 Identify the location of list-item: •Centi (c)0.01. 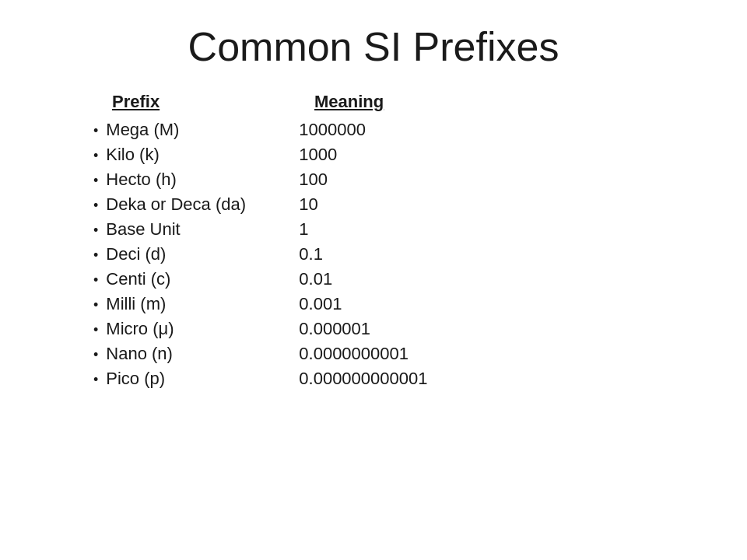
(397, 279).